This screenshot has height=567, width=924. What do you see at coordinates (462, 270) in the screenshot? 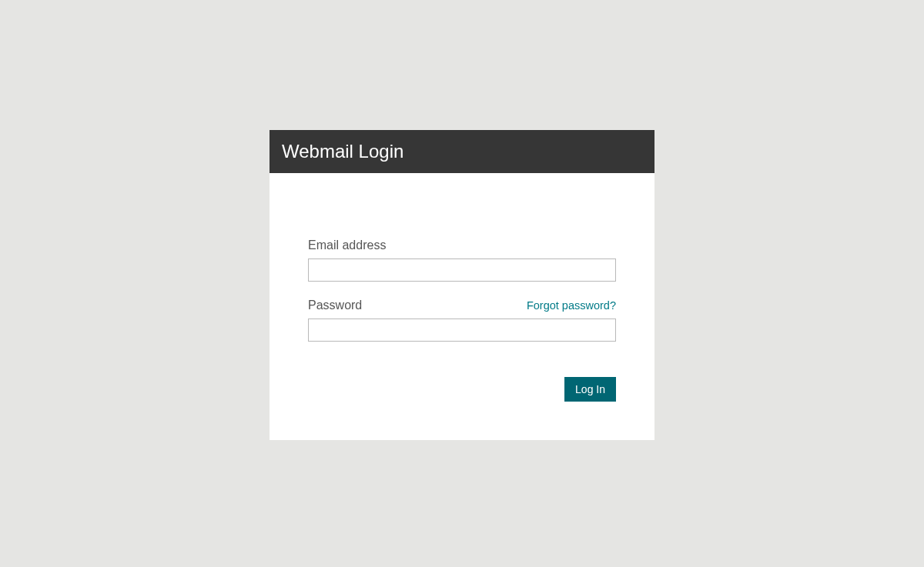
I see `email-field` at bounding box center [462, 270].